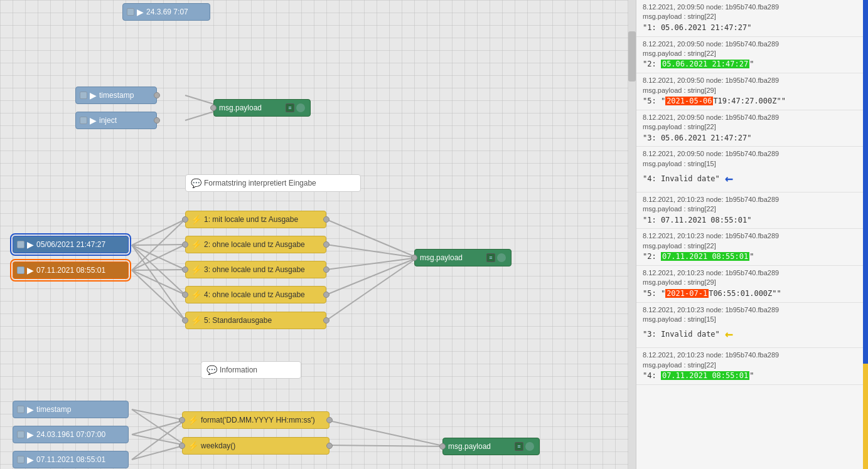 Image resolution: width=868 pixels, height=469 pixels. I want to click on fn7-label: weekday(), so click(218, 446).